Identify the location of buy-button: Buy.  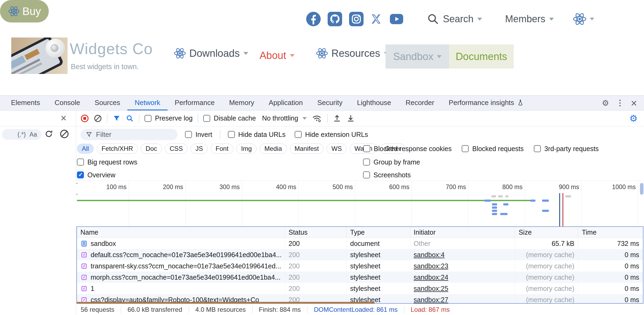
(24, 11).